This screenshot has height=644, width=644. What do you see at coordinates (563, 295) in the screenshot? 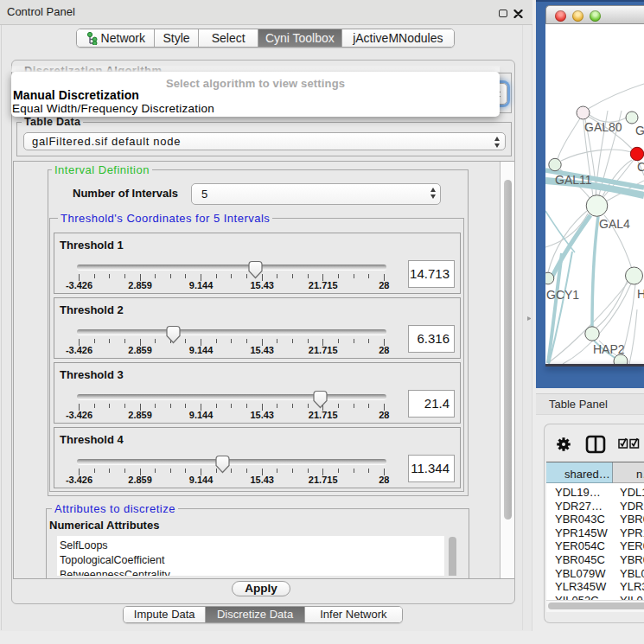
I see `svg-text: GCY1` at bounding box center [563, 295].